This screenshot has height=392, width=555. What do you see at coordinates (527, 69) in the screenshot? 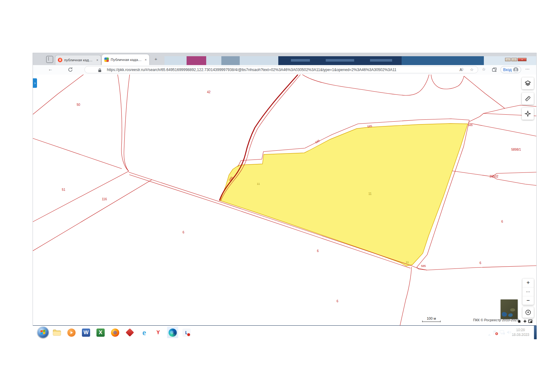
I see `more-menu-icon: ⋯` at bounding box center [527, 69].